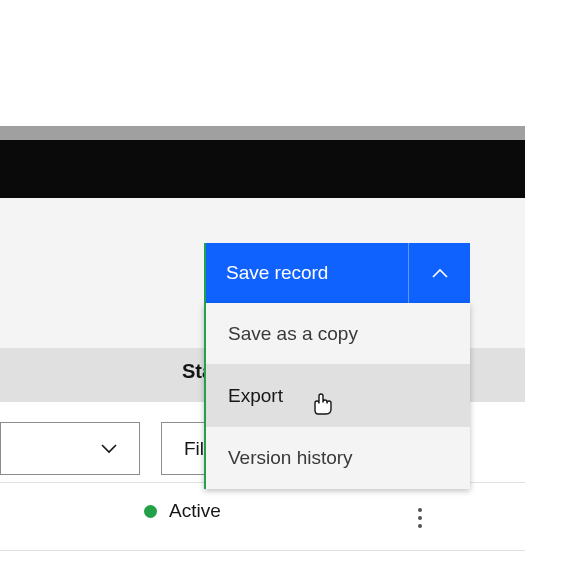  I want to click on window-titlebar, so click(262, 133).